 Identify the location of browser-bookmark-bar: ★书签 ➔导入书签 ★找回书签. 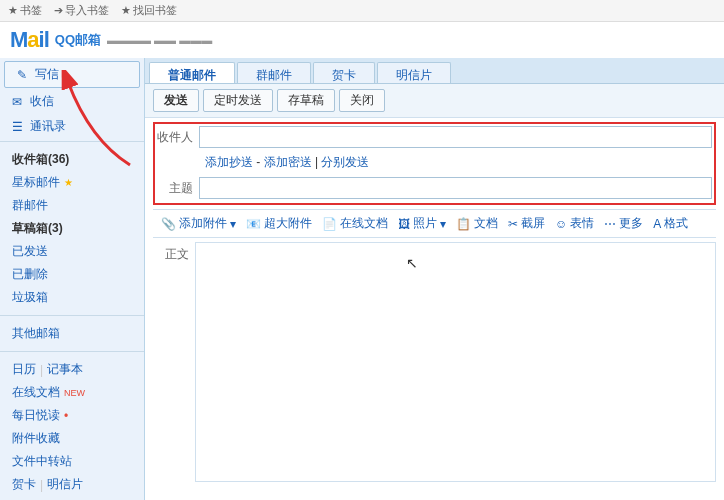
(362, 11).